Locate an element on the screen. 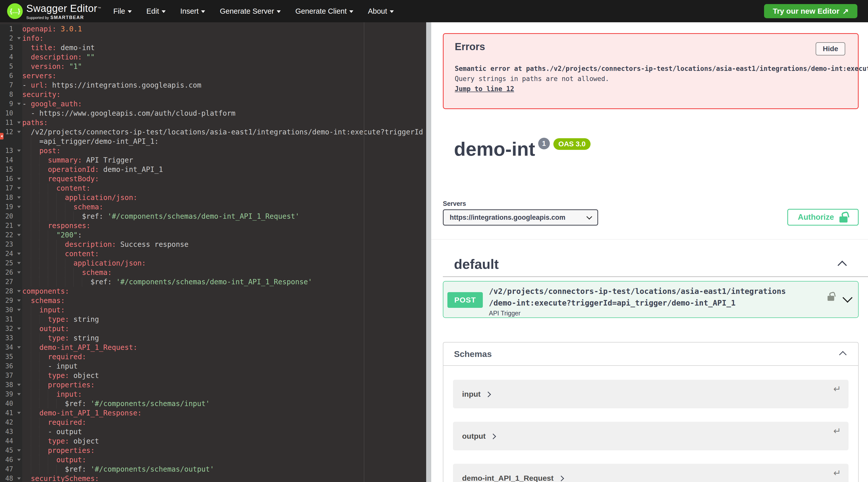 Image resolution: width=868 pixels, height=482 pixels. code-line: 19 schema: is located at coordinates (213, 207).